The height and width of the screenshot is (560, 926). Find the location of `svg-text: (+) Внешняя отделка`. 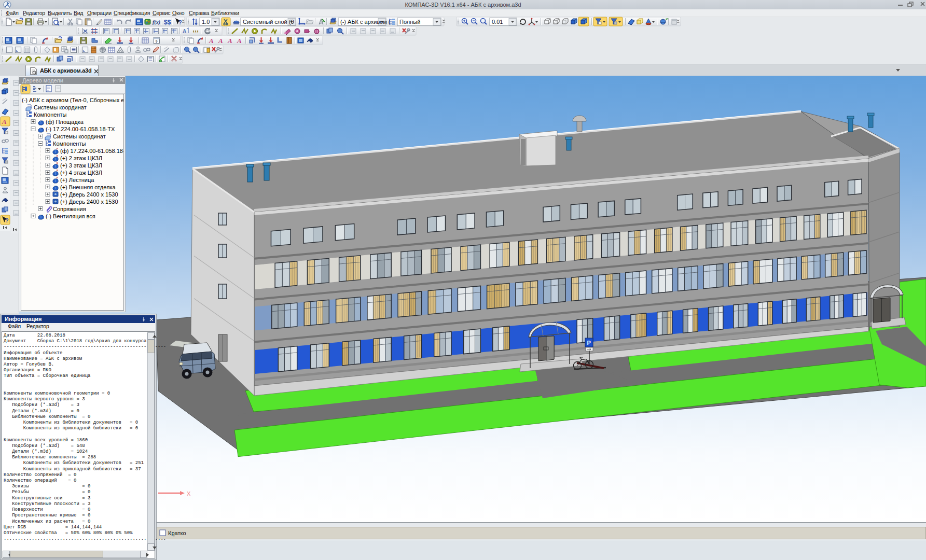

svg-text: (+) Внешняя отделка is located at coordinates (88, 187).